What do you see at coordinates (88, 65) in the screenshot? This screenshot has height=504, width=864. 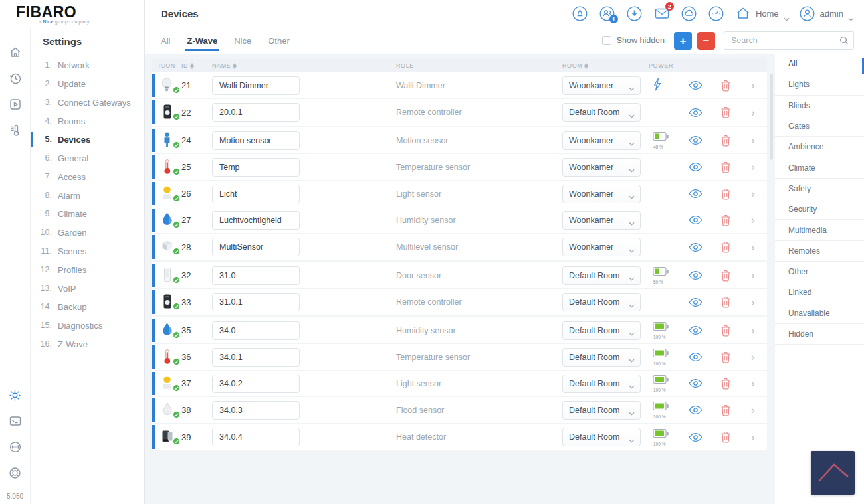 I see `sidebar-item-network: 1.Network` at bounding box center [88, 65].